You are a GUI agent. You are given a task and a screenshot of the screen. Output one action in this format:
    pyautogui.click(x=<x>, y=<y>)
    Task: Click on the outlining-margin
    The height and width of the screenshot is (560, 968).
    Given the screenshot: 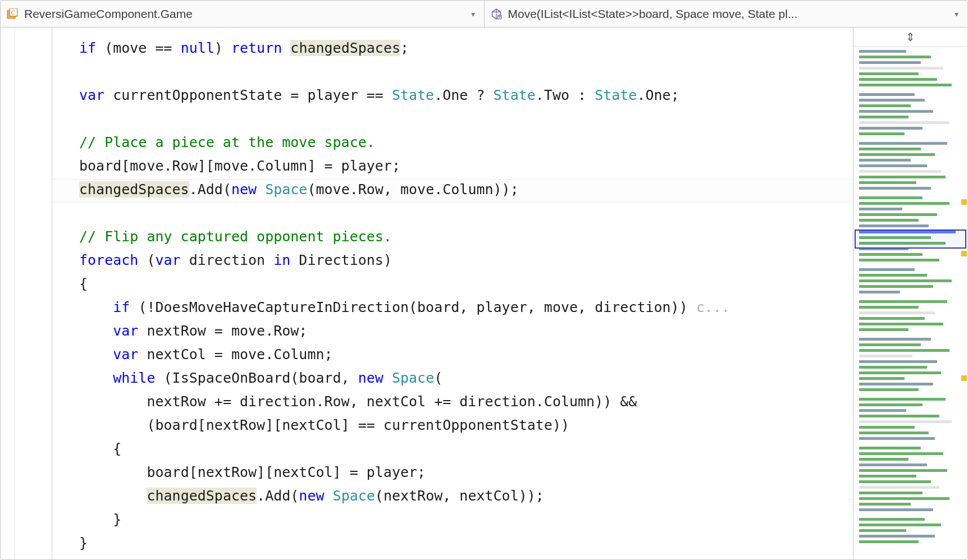 What is the action you would take?
    pyautogui.click(x=8, y=293)
    